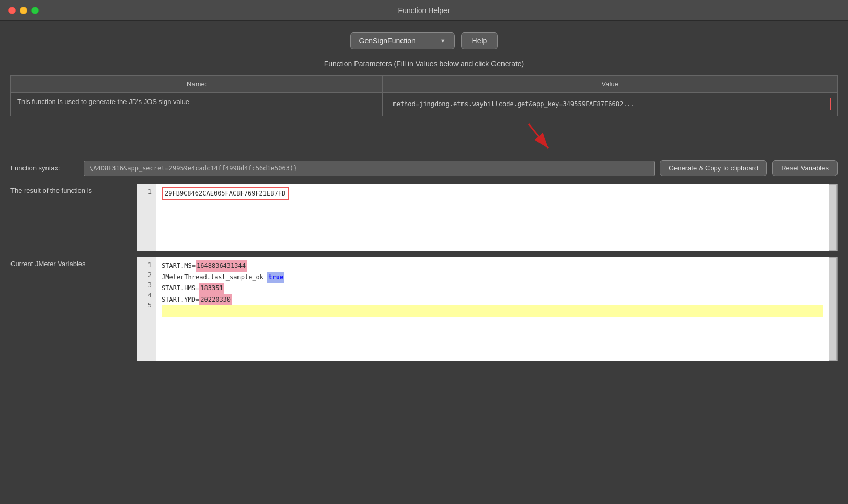 Image resolution: width=848 pixels, height=504 pixels. I want to click on jmeter-line-numbers: 1 2 3 4 5, so click(147, 309).